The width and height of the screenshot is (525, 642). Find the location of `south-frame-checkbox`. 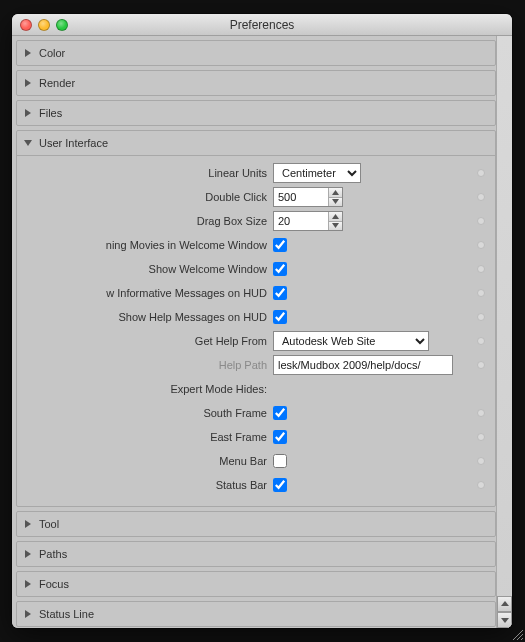

south-frame-checkbox is located at coordinates (280, 413).